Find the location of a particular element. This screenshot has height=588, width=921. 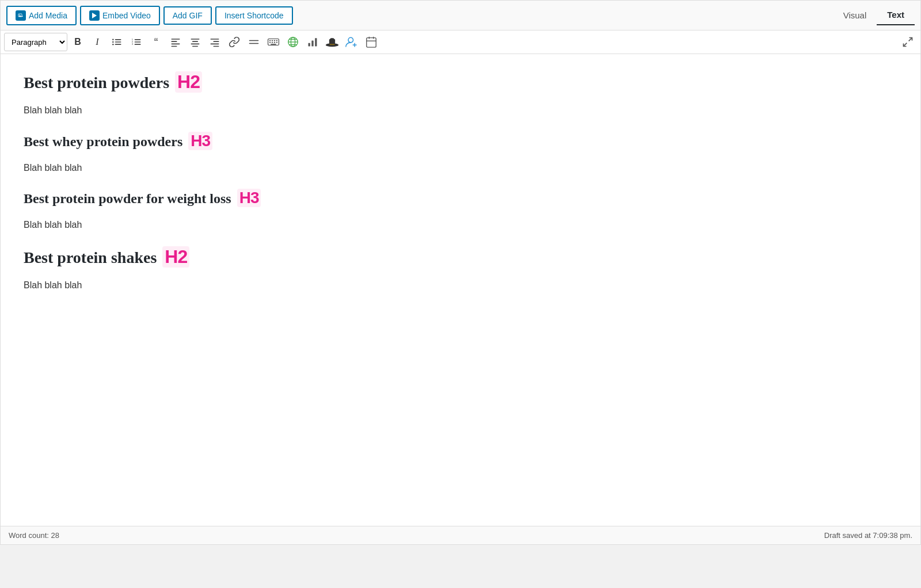

heading-badge-2: H3 is located at coordinates (200, 141).